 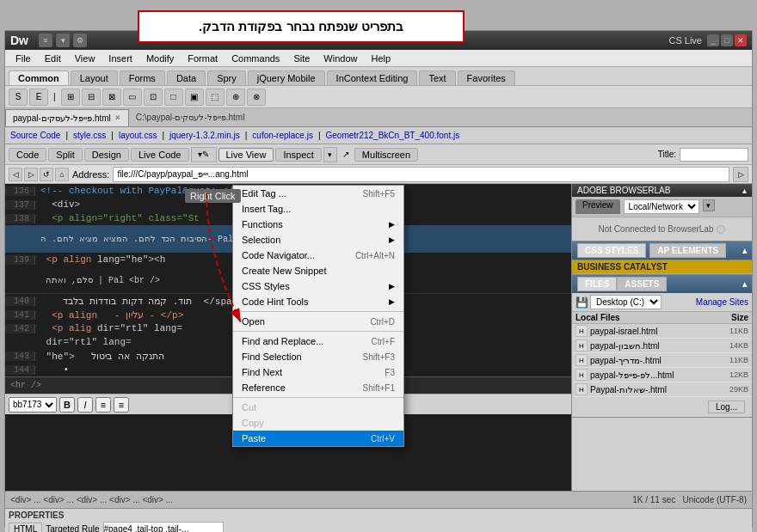 I want to click on title-input, so click(x=714, y=155).